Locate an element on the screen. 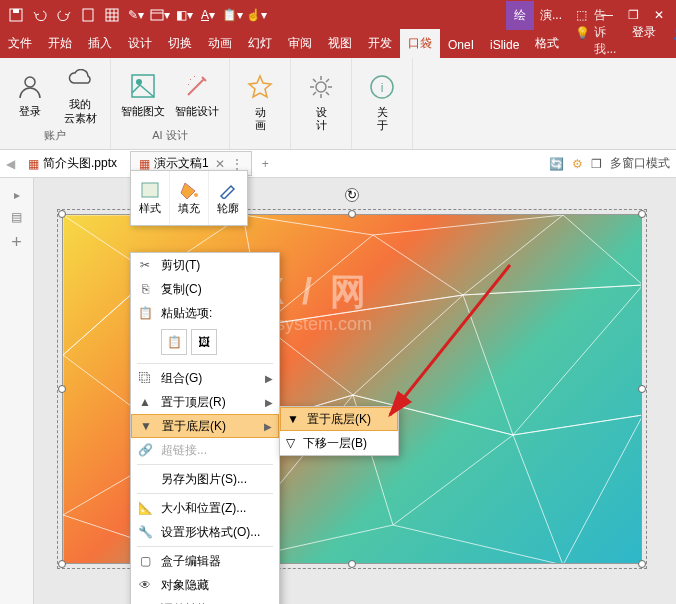  mini-style-button: 样式 is located at coordinates (150, 198).